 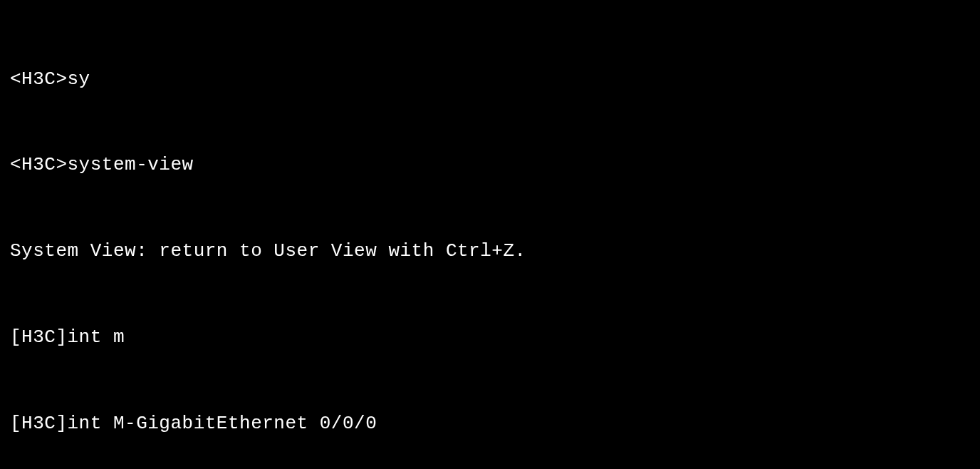 I want to click on terminal-line: <H3C>system-view, so click(x=490, y=165).